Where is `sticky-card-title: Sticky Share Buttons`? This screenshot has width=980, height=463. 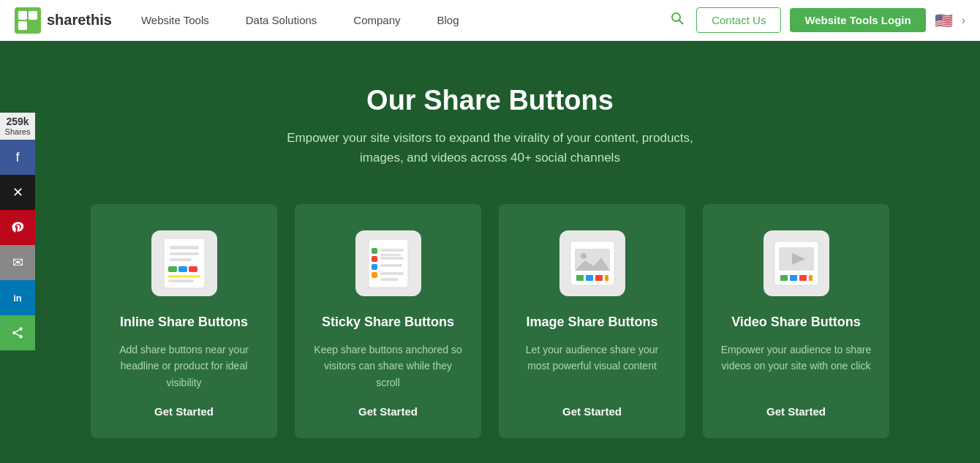
sticky-card-title: Sticky Share Buttons is located at coordinates (388, 322).